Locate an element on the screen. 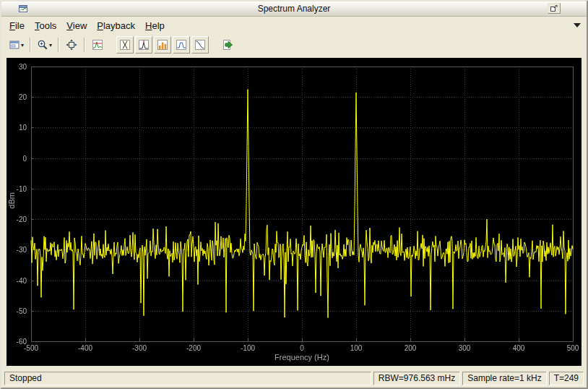 The width and height of the screenshot is (588, 389). x-axis-label: Frequency (Hz) is located at coordinates (302, 357).